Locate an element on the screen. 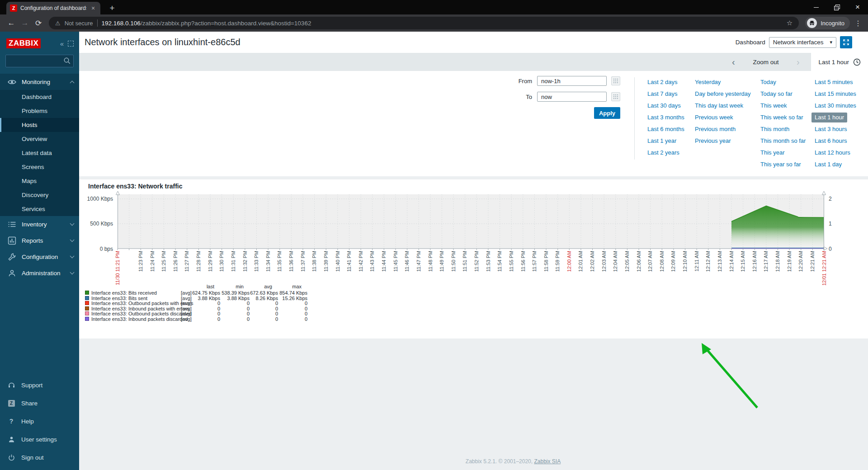  legend-row: Interface ens33: Inbound packets with er… is located at coordinates (474, 309).